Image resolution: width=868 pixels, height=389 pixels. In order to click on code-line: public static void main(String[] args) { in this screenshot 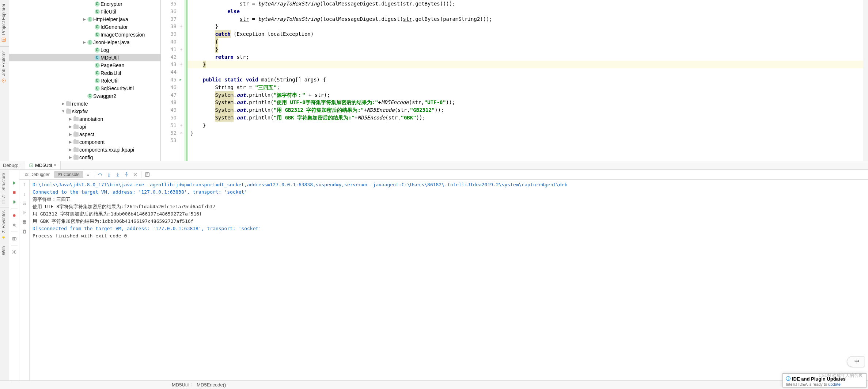, I will do `click(527, 80)`.